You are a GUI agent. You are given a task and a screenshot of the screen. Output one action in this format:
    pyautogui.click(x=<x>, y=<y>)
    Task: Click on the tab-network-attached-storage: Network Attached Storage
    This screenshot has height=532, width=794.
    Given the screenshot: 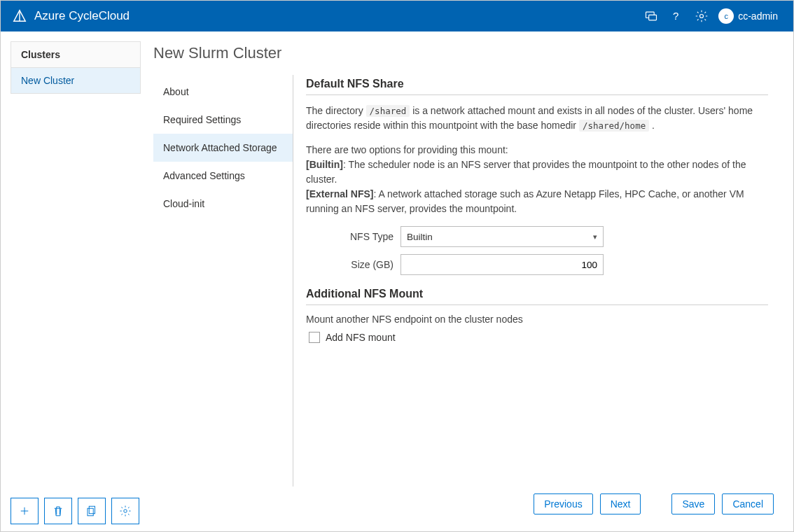 What is the action you would take?
    pyautogui.click(x=223, y=148)
    